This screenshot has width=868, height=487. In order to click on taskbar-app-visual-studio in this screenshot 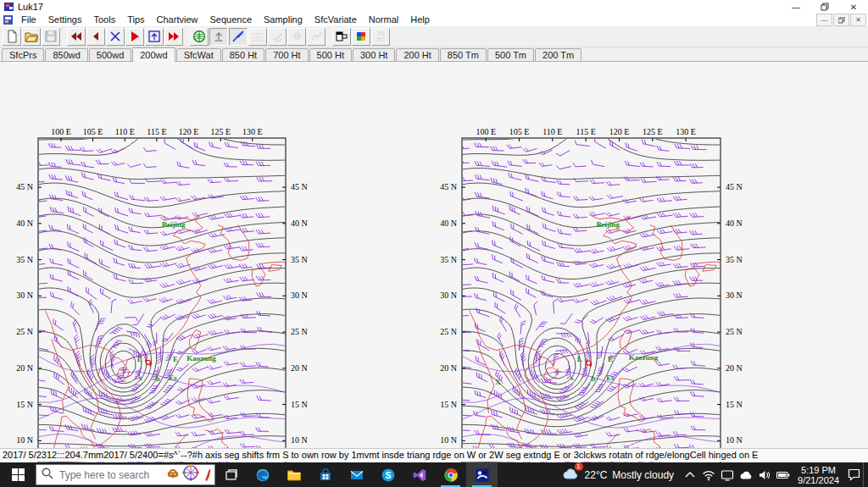, I will do `click(419, 474)`.